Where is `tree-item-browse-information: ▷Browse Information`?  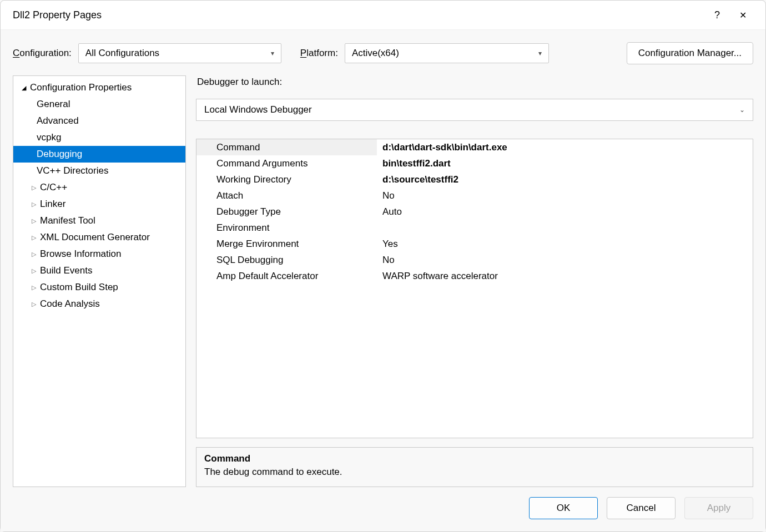 tree-item-browse-information: ▷Browse Information is located at coordinates (99, 254).